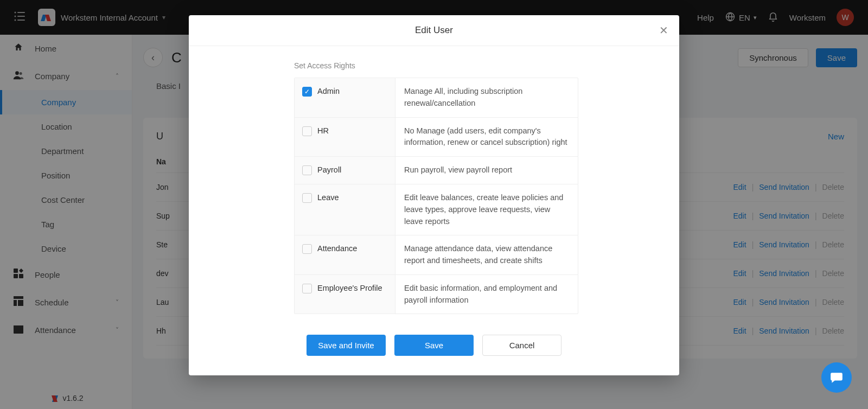 This screenshot has height=409, width=868. Describe the element at coordinates (487, 295) in the screenshot. I see `rights-description: Edit basic information, and employment a…` at that location.